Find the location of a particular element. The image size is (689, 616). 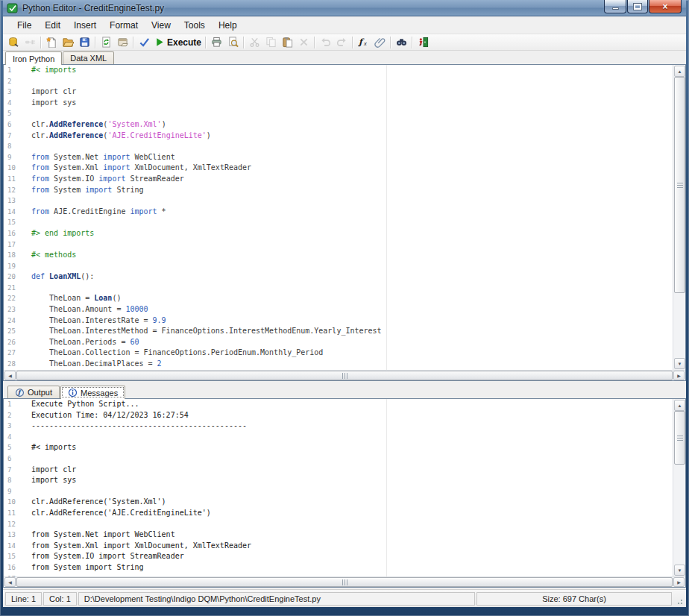

line-number: 2 is located at coordinates (13, 82).